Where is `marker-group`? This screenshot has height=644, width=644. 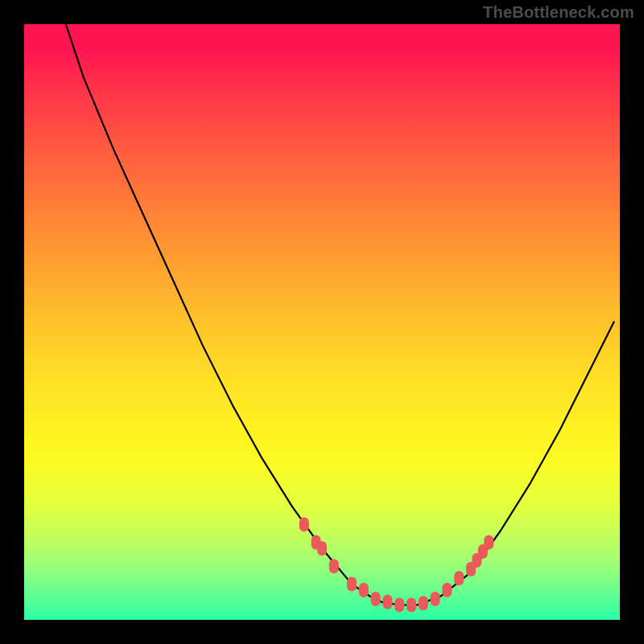
marker-group is located at coordinates (396, 565).